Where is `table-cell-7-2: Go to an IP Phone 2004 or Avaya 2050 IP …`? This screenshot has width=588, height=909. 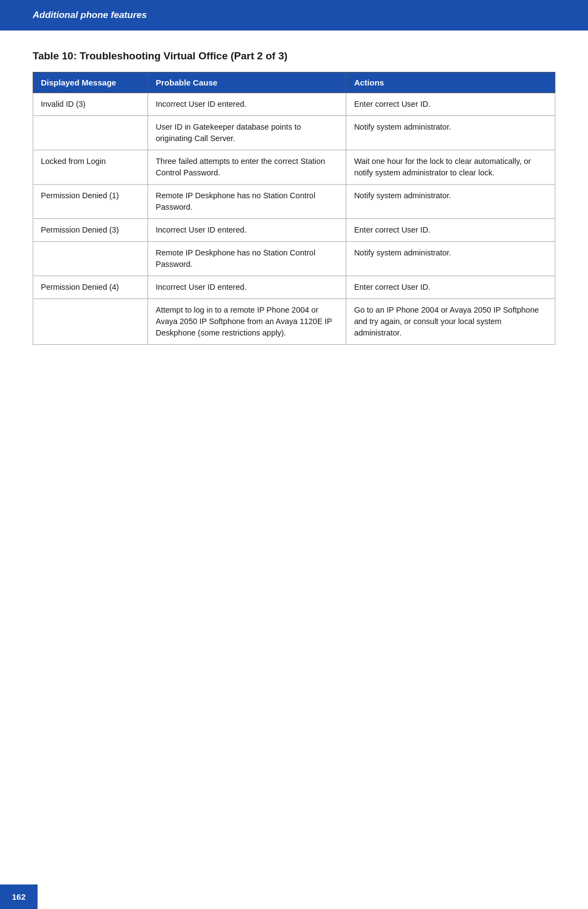 table-cell-7-2: Go to an IP Phone 2004 or Avaya 2050 IP … is located at coordinates (451, 322).